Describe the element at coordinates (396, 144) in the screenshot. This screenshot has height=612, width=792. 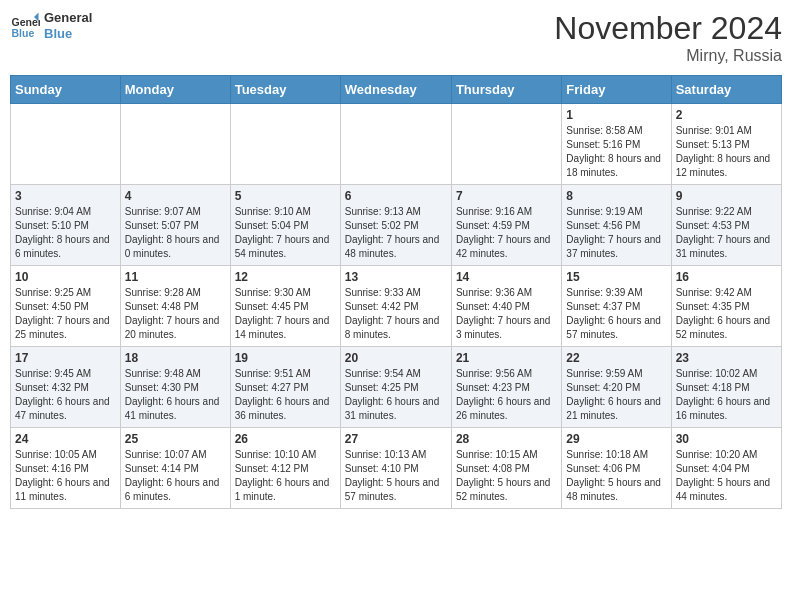
I see `calendar-week-1: 1Sunrise: 8:58 AM Sunset: 5:16 PM Daylig…` at that location.